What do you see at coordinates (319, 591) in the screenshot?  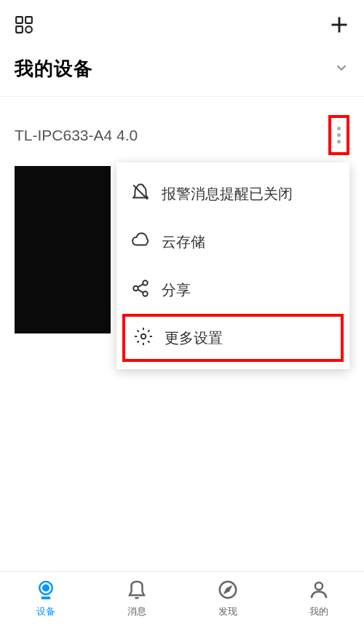 I see `user-icon` at bounding box center [319, 591].